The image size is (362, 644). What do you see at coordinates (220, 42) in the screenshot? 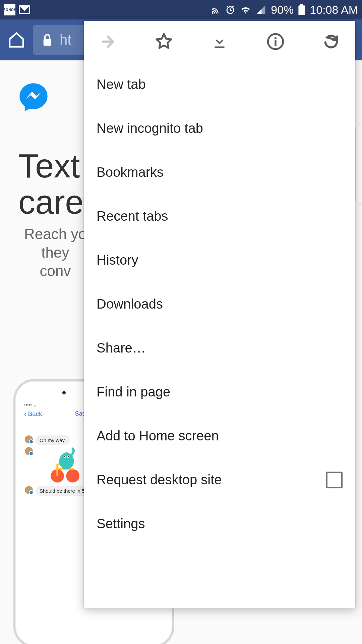
I see `menu-icon-row` at bounding box center [220, 42].